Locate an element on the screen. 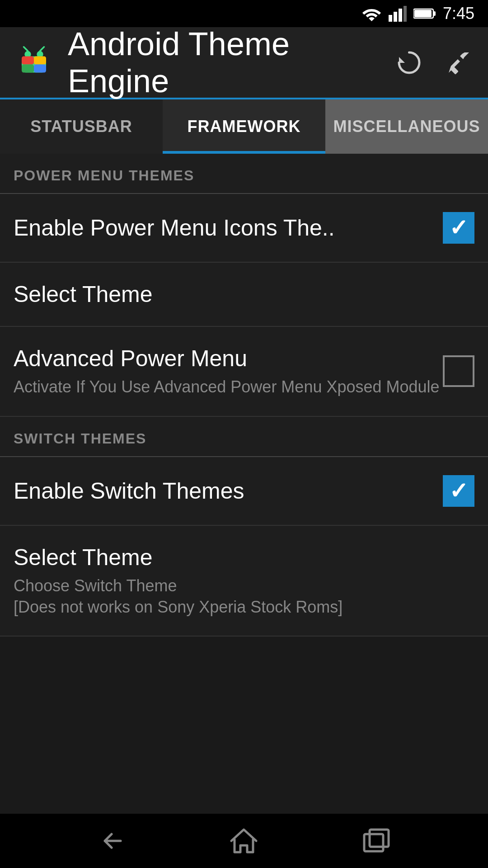 The height and width of the screenshot is (868, 488). checkbox-enable-switch-themes is located at coordinates (459, 491).